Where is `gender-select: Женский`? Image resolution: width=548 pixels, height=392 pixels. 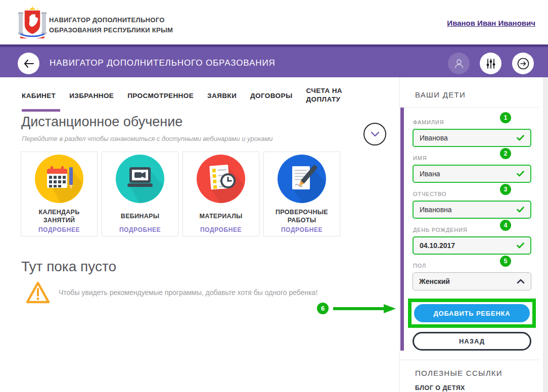 gender-select: Женский is located at coordinates (472, 281).